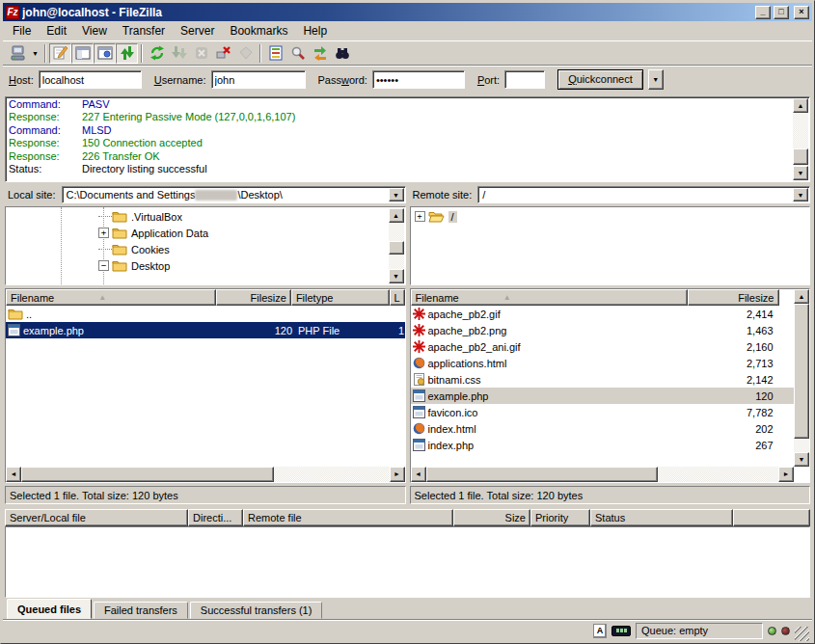 This screenshot has width=815, height=644. I want to click on file-row: index.php 267, so click(611, 445).